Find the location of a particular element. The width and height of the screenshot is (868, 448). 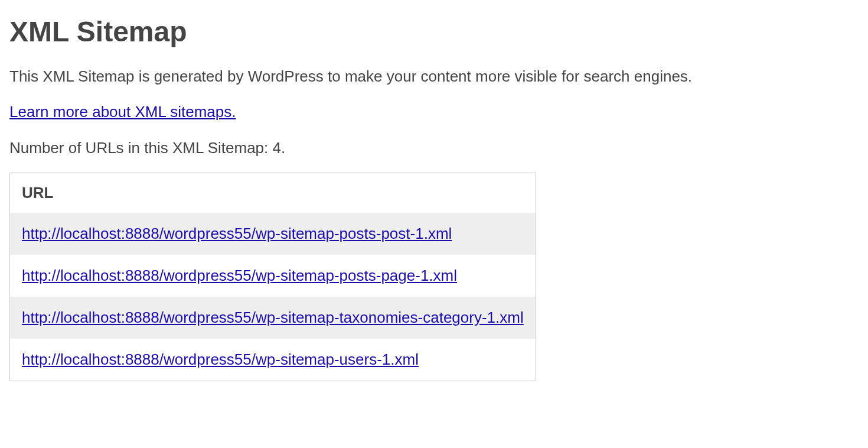

description-text: This XML Sitemap is generated by WordPre… is located at coordinates (434, 76).